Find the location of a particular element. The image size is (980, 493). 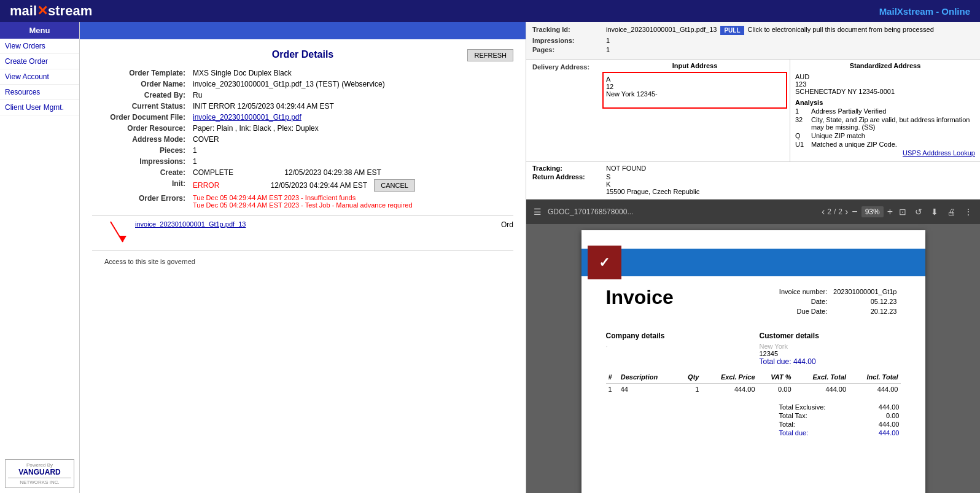

customer-details-header: Customer details is located at coordinates (830, 336).